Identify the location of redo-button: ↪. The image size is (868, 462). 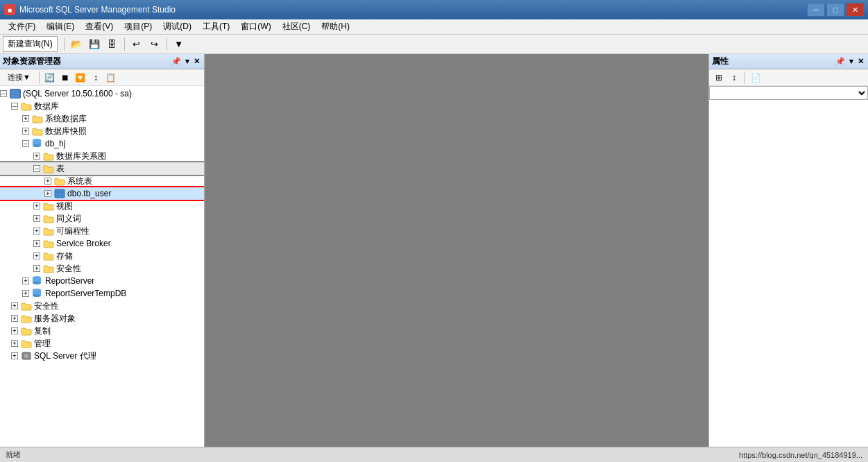
(155, 44).